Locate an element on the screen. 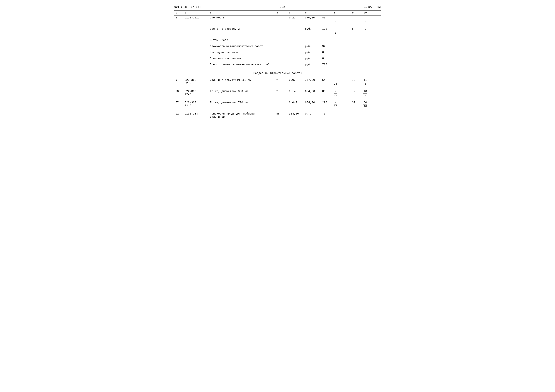 This screenshot has height=392, width=555. row9-col7: 54 is located at coordinates (327, 82).